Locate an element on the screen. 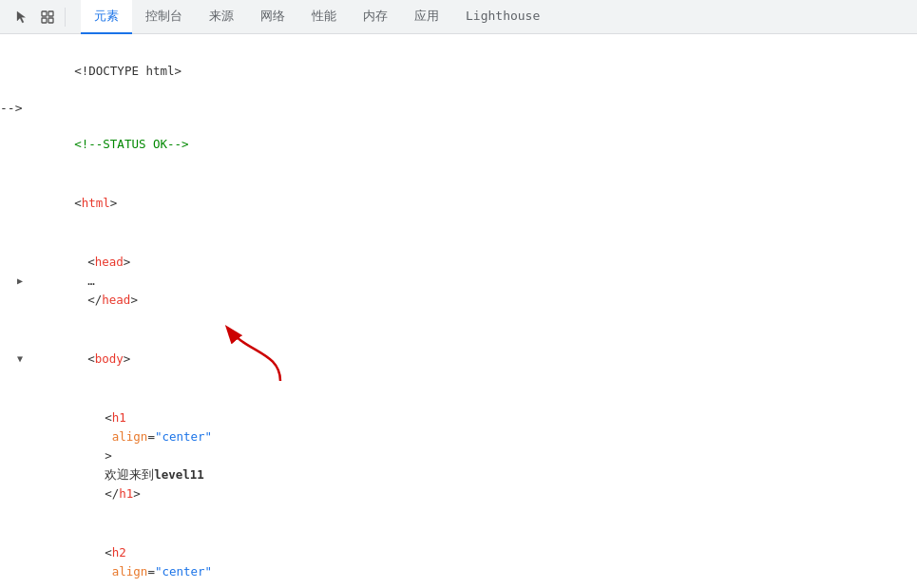  tab-lighthouse: Lighthouse is located at coordinates (503, 17).